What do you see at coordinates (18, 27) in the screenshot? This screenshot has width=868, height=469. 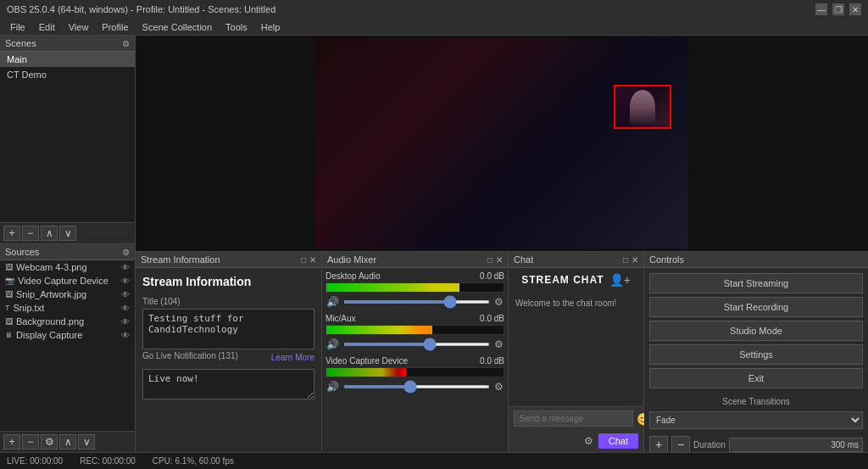 I see `menu-file: File` at bounding box center [18, 27].